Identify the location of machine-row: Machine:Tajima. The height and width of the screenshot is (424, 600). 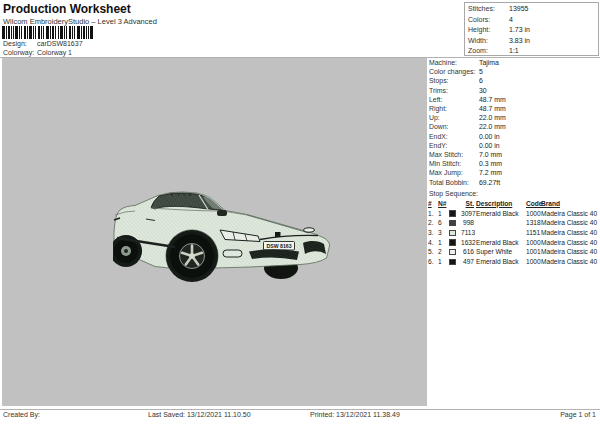
(513, 62).